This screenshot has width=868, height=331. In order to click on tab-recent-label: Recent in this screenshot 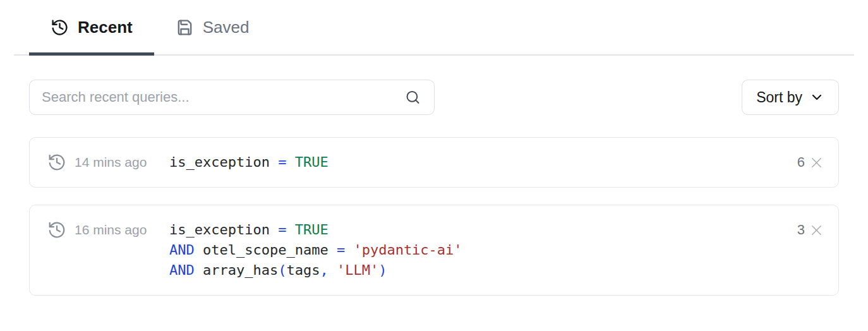, I will do `click(105, 28)`.